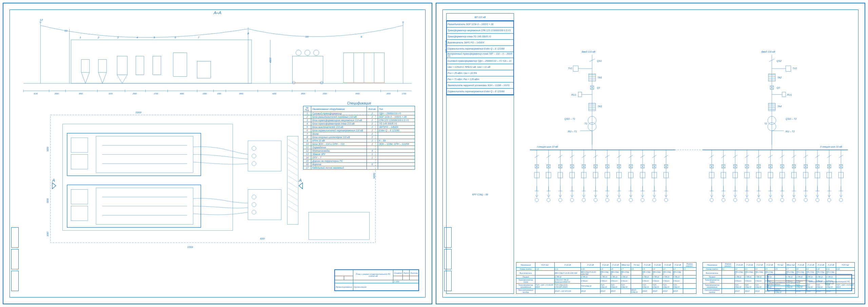 This screenshot has height=307, width=868. Describe the element at coordinates (36, 94) in the screenshot. I see `svg-text: 3130` at that location.